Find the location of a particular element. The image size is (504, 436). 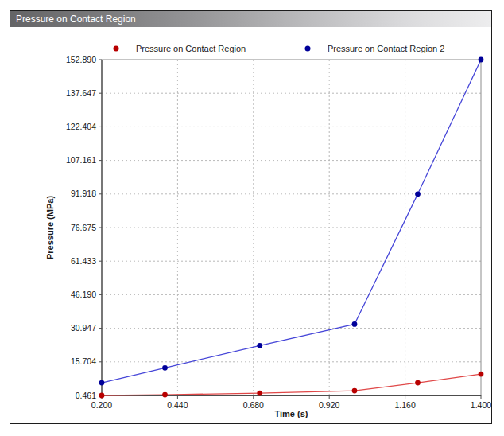

y-tick-label: 30.947 is located at coordinates (83, 328).